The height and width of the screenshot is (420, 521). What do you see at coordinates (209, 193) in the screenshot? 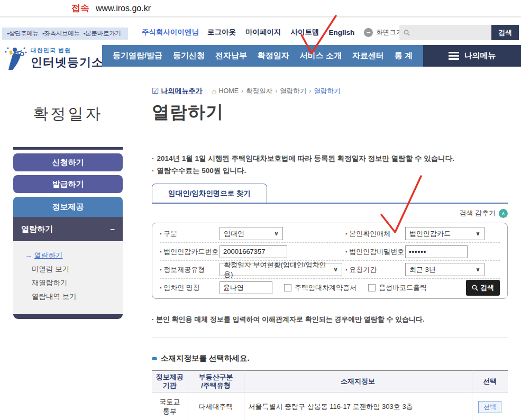
I see `tab-search-by-name: 임대인/임차인명으로 찾기` at bounding box center [209, 193].